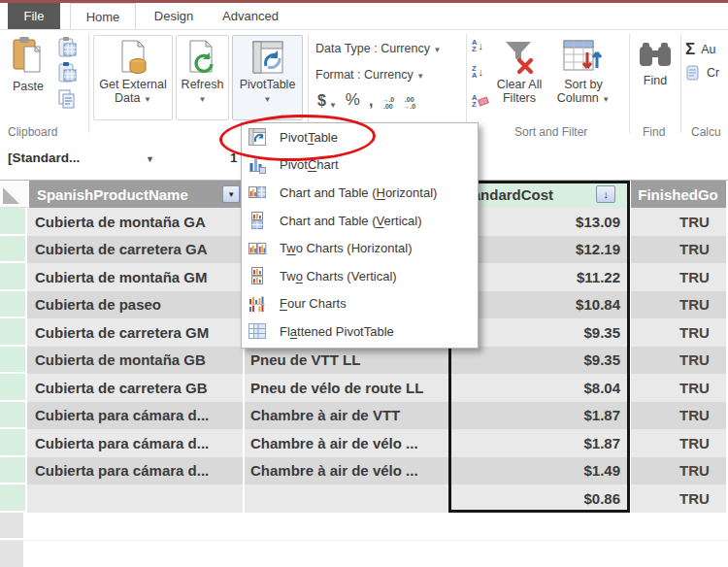 This screenshot has width=728, height=567. Describe the element at coordinates (103, 17) in the screenshot. I see `tab-home: Home` at that location.